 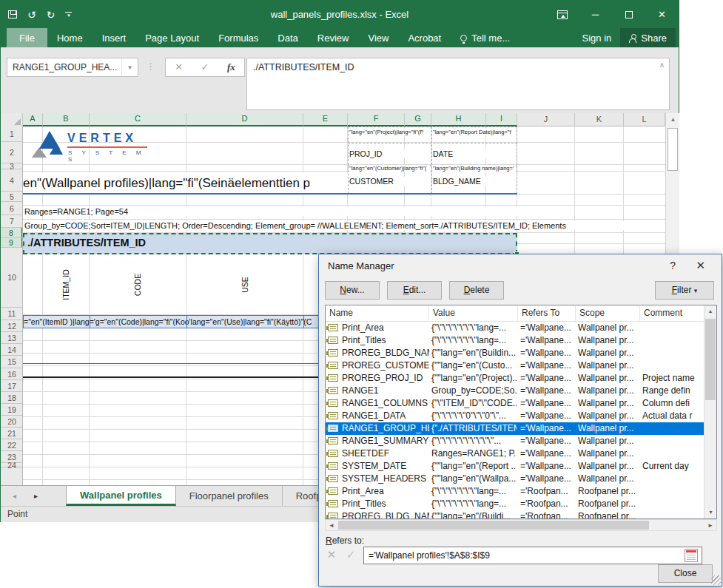 I want to click on dialog-help-button: ?, so click(x=673, y=266).